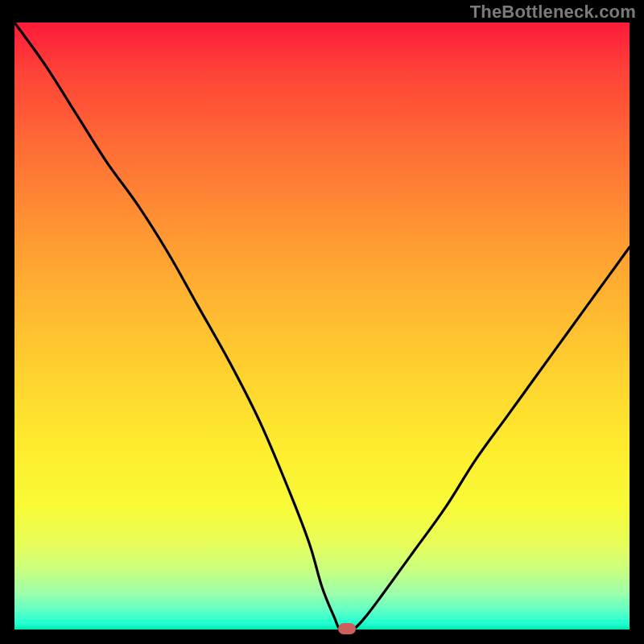 This screenshot has width=644, height=644. What do you see at coordinates (553, 12) in the screenshot?
I see `watermark-text: TheBottleneck.com` at bounding box center [553, 12].